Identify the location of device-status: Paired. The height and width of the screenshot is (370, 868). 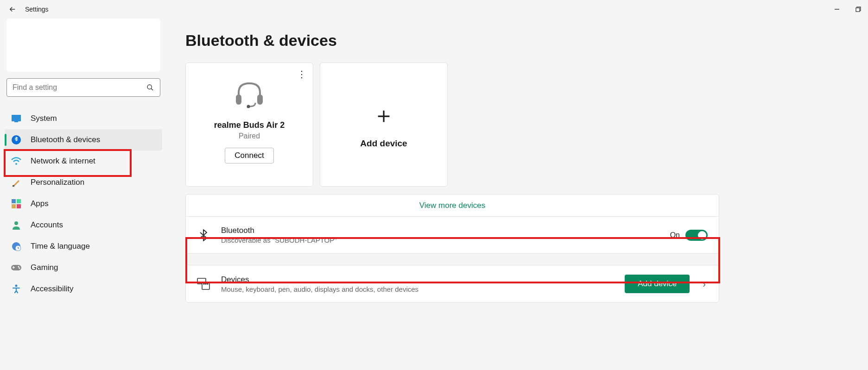
(249, 136).